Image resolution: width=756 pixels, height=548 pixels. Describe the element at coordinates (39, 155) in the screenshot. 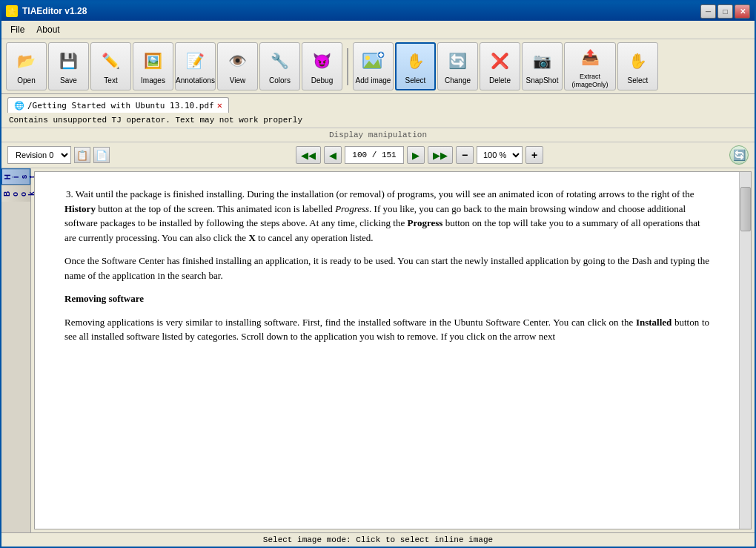

I see `revision-dropdown: Revision 0` at that location.